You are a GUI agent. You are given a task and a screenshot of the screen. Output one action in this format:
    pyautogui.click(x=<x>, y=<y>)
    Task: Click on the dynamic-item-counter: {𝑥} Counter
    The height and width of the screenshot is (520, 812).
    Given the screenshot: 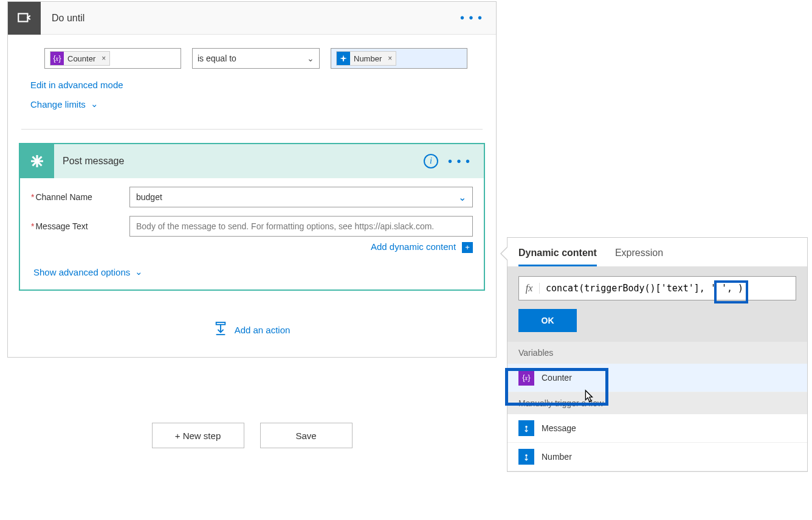 What is the action you would take?
    pyautogui.click(x=658, y=378)
    